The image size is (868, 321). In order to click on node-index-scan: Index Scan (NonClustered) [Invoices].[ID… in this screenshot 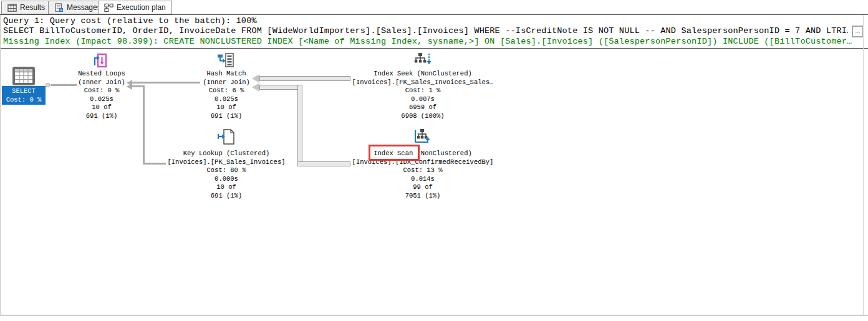, I will do `click(423, 165)`.